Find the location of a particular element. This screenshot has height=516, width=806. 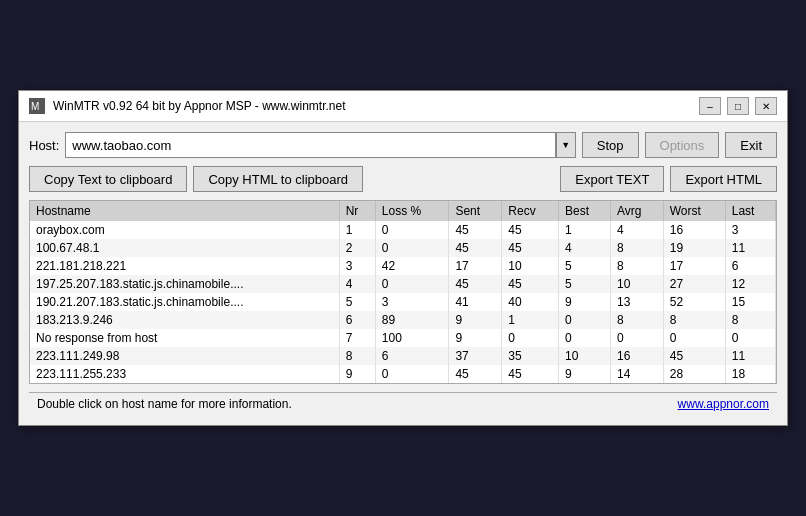

table-cell: 2 is located at coordinates (357, 248).